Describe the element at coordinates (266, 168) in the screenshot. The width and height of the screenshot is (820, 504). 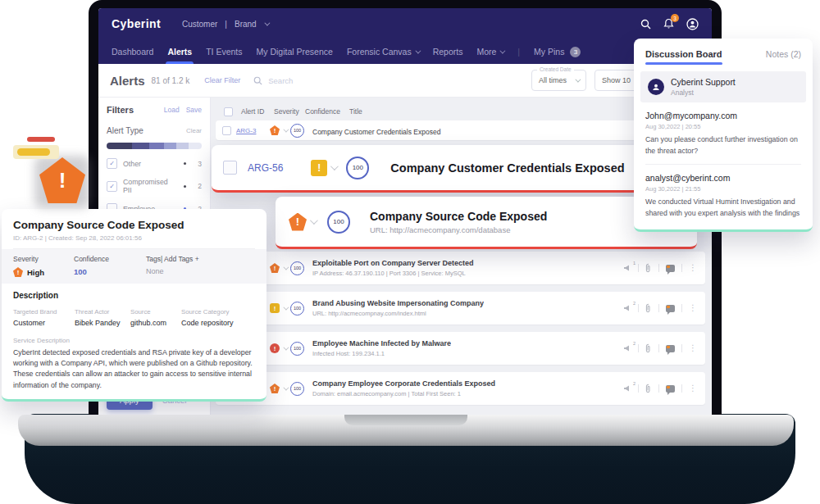
I see `alert-id-link: ARG-56` at that location.